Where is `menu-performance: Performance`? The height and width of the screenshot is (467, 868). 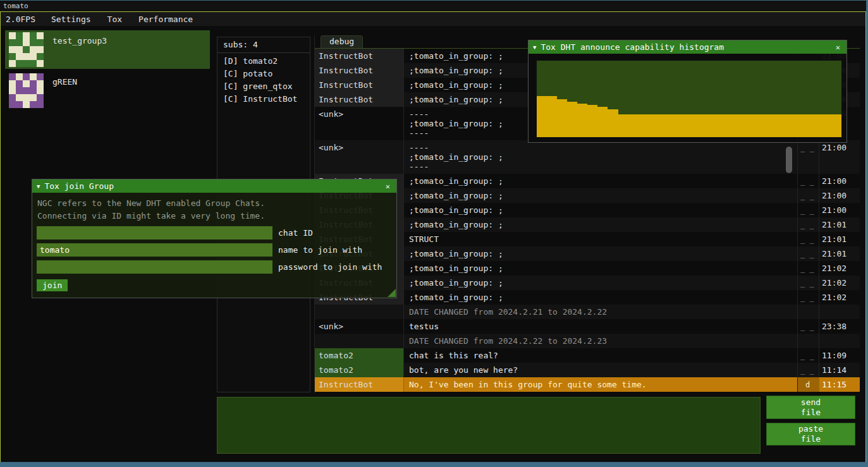 menu-performance: Performance is located at coordinates (166, 19).